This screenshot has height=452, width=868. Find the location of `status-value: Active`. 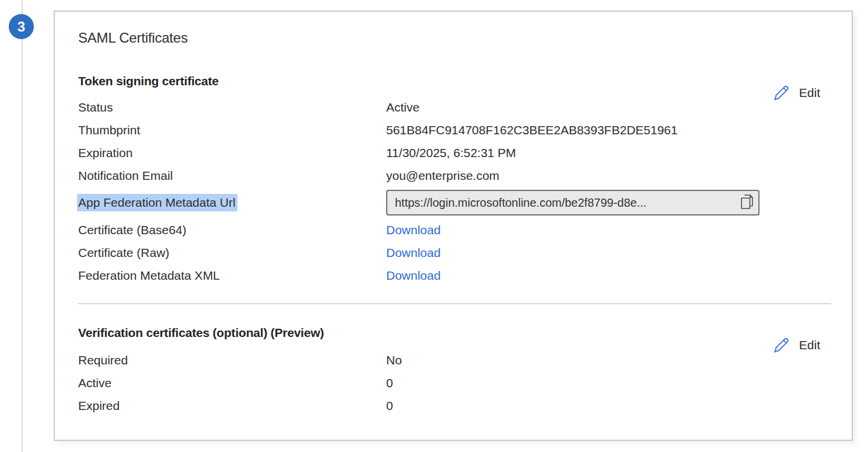

status-value: Active is located at coordinates (402, 107).